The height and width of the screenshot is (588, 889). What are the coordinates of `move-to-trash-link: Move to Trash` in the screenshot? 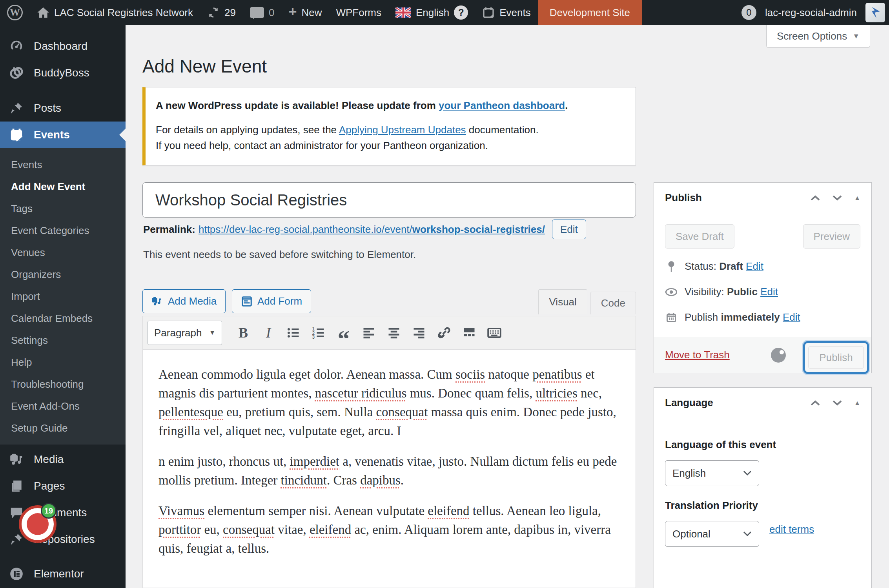 It's located at (698, 355).